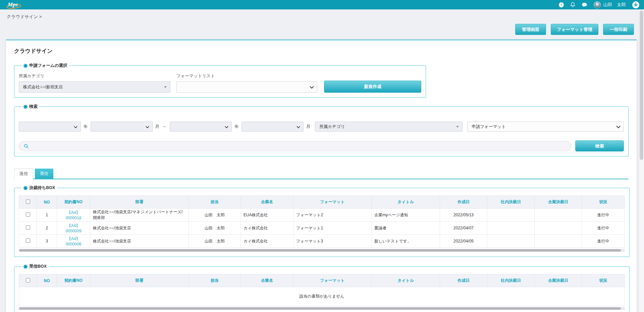 This screenshot has height=312, width=644. Describe the element at coordinates (74, 228) in the screenshot. I see `contract-link: 【A4】0000009` at that location.